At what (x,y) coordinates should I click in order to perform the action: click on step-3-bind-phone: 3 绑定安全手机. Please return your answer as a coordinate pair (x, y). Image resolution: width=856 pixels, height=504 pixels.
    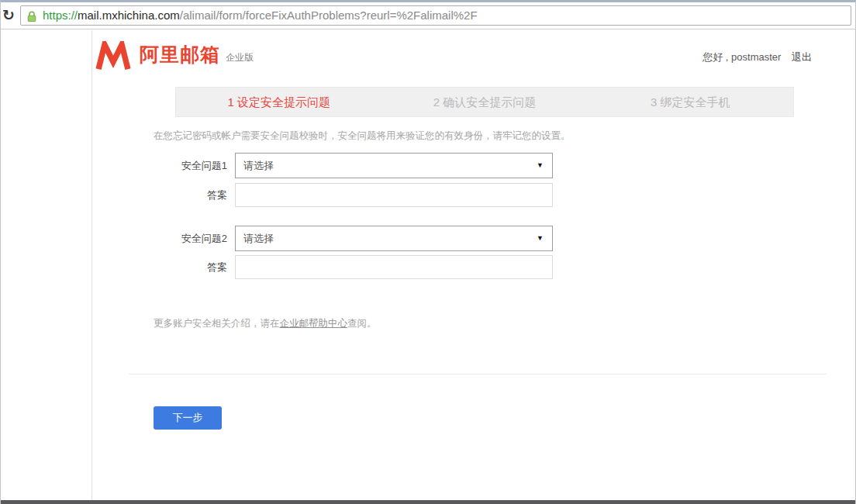
    Looking at the image, I should click on (690, 102).